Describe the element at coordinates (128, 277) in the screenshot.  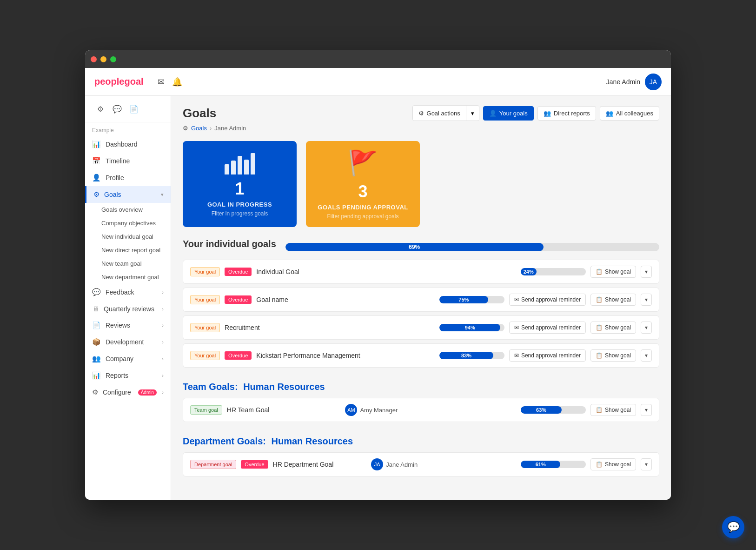
I see `sidebar-item-new-dept: New department goal` at that location.